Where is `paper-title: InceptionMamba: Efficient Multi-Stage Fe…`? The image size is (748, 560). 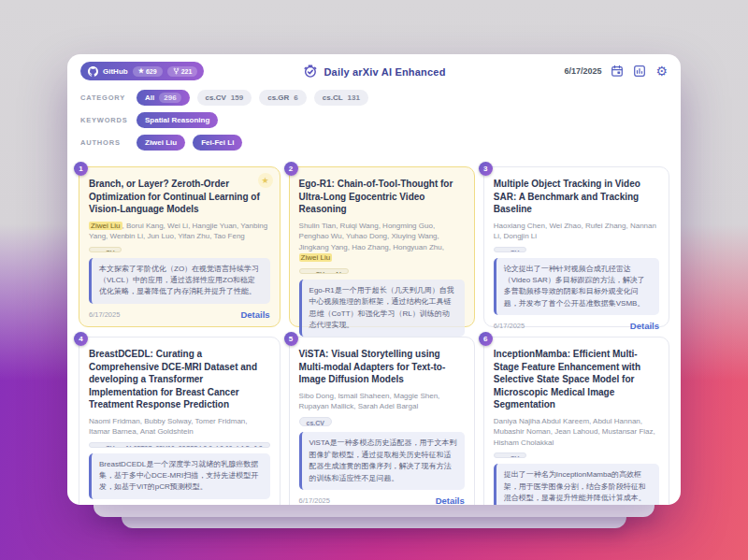
paper-title: InceptionMamba: Efficient Multi-Stage Fe… is located at coordinates (576, 380).